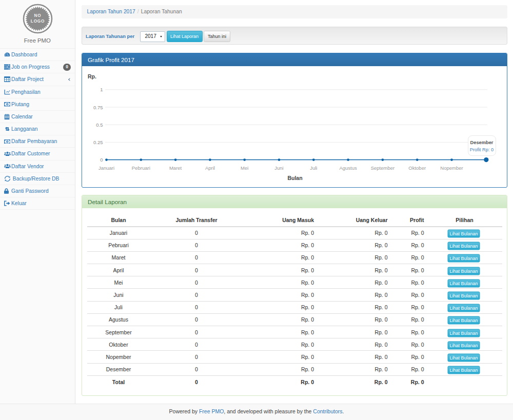 The width and height of the screenshot is (513, 420). Describe the element at coordinates (100, 125) in the screenshot. I see `svg-text: 0.5` at that location.